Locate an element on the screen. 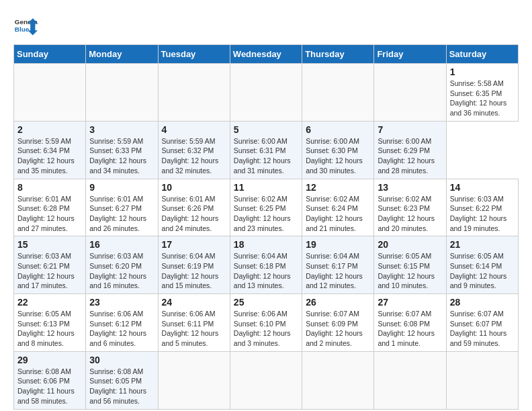 This screenshot has width=532, height=411. day-detail: Sunrise: 5:59 AMSunset: 6:33 PMDaylight:… is located at coordinates (122, 156).